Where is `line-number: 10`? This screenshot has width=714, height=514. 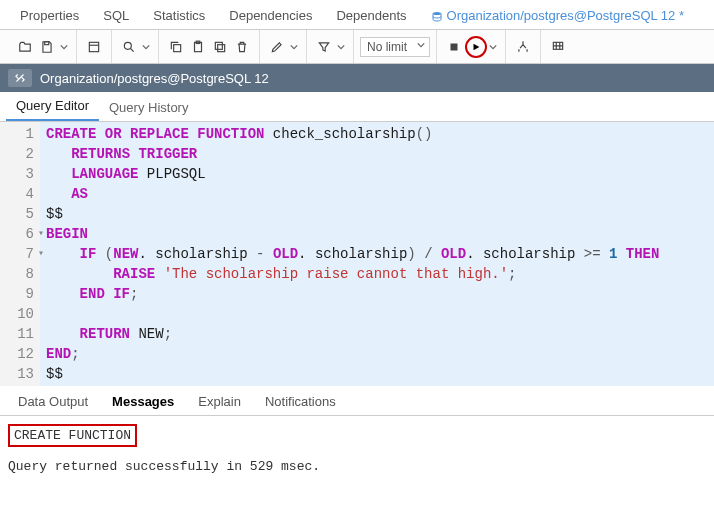 line-number: 10 is located at coordinates (18, 314).